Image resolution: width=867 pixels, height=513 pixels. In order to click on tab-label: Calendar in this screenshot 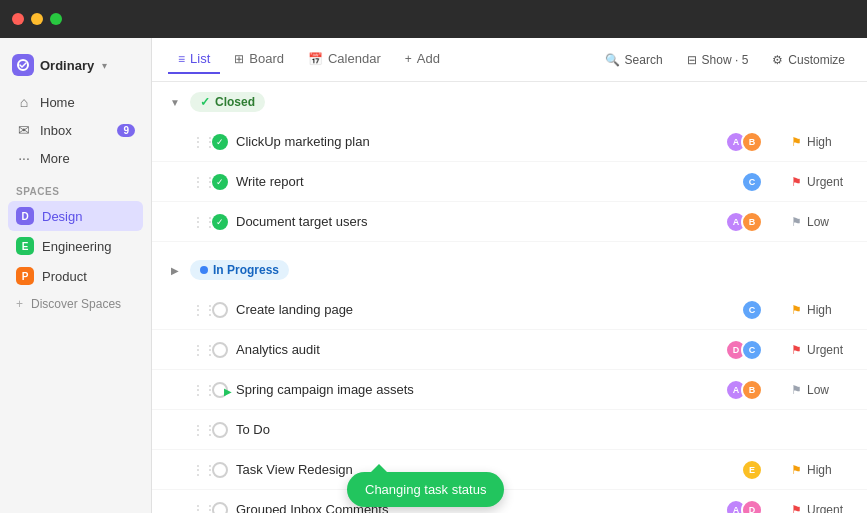, I will do `click(354, 58)`.